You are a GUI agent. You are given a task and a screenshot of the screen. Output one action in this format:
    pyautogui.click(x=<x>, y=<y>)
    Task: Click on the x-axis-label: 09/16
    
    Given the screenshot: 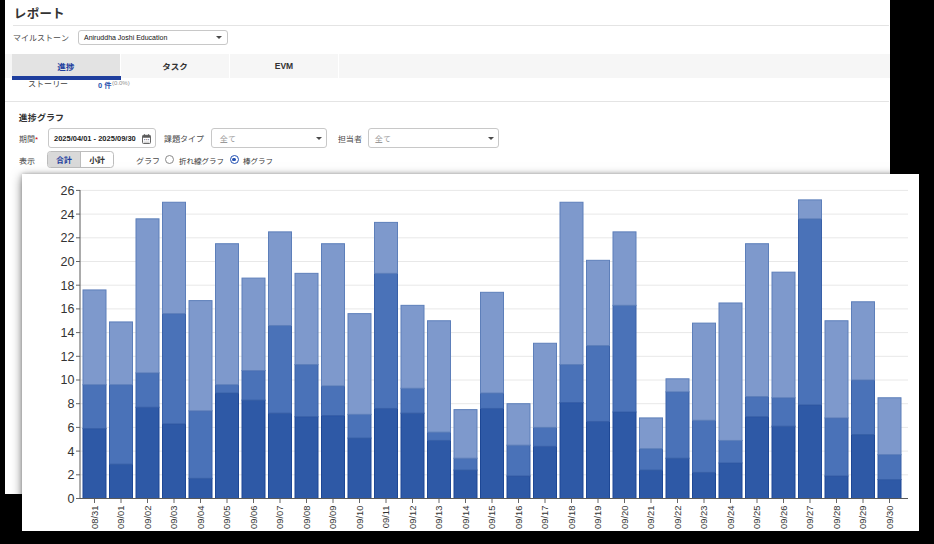 What is the action you would take?
    pyautogui.click(x=518, y=516)
    